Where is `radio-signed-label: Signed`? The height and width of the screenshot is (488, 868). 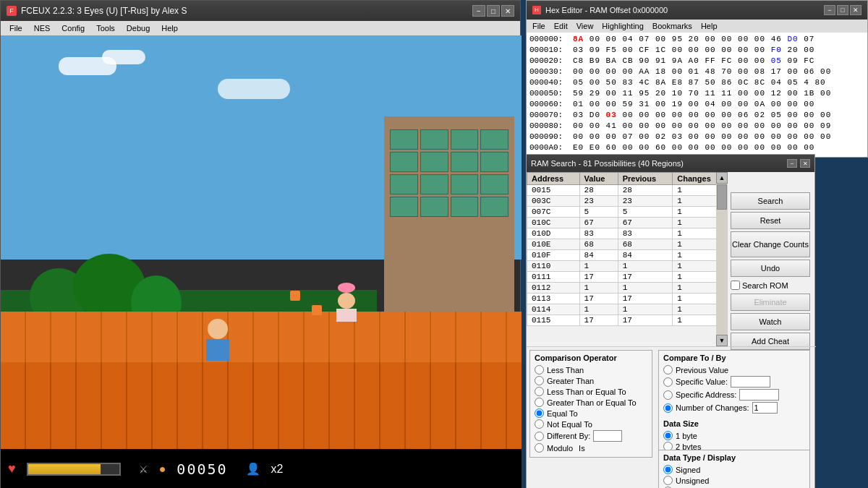 radio-signed-label: Signed is located at coordinates (688, 470).